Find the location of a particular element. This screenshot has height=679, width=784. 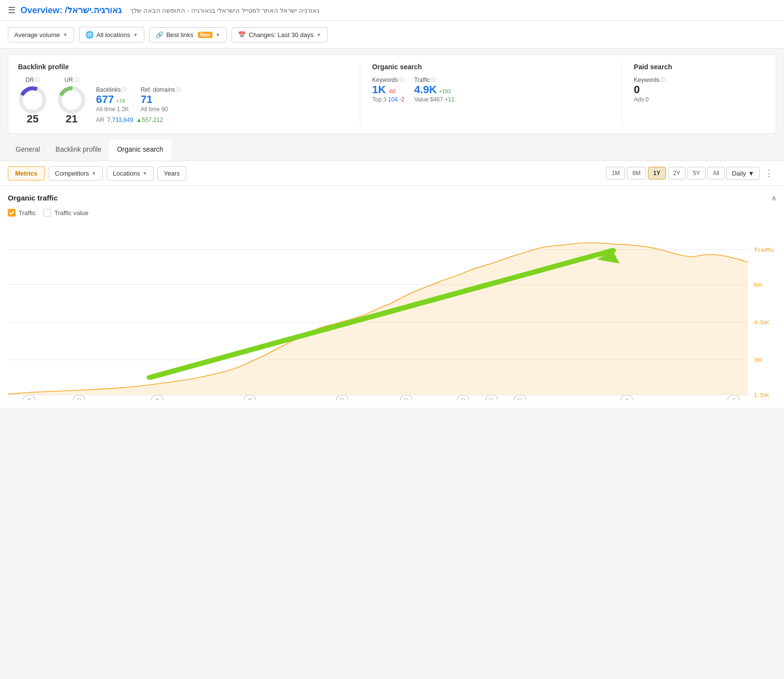

competitors-button: Competitors ▼ is located at coordinates (76, 174).